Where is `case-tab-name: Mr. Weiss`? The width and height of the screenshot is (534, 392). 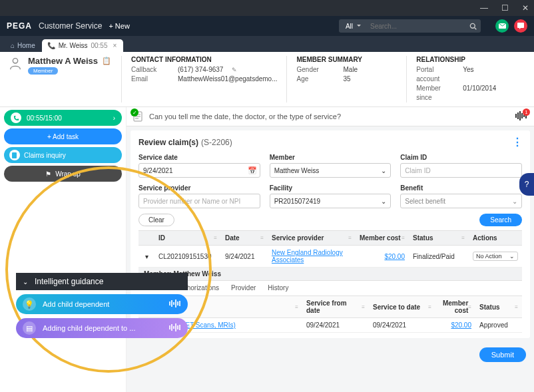 case-tab-name: Mr. Weiss is located at coordinates (73, 45).